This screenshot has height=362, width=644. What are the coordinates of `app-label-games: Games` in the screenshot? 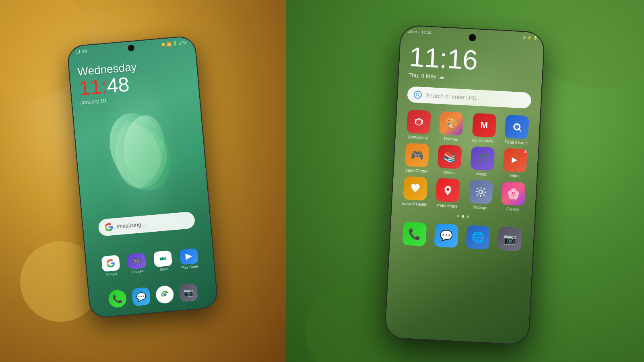 It's located at (138, 272).